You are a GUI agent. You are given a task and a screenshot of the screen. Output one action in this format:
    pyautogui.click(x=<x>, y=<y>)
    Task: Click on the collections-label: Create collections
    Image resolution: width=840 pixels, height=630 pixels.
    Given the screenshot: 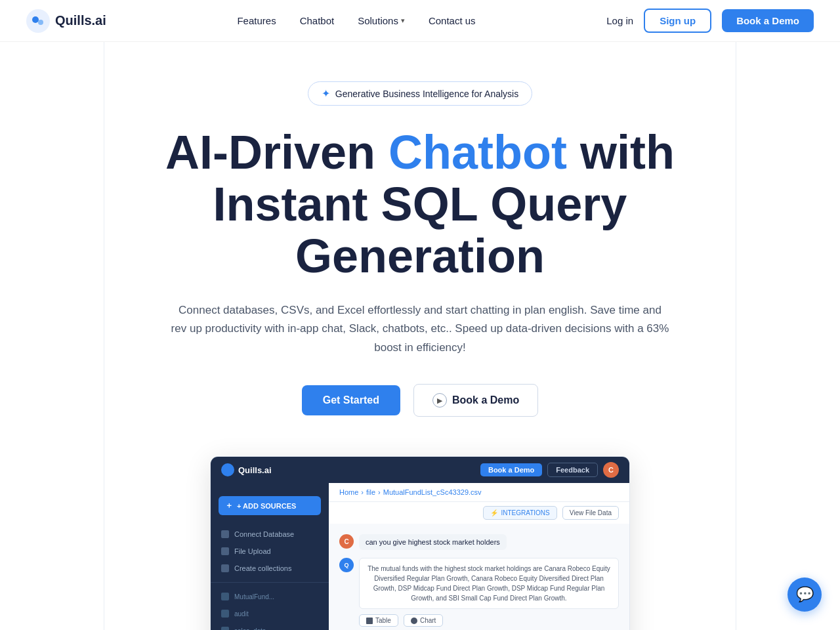 What is the action you would take?
    pyautogui.click(x=262, y=568)
    